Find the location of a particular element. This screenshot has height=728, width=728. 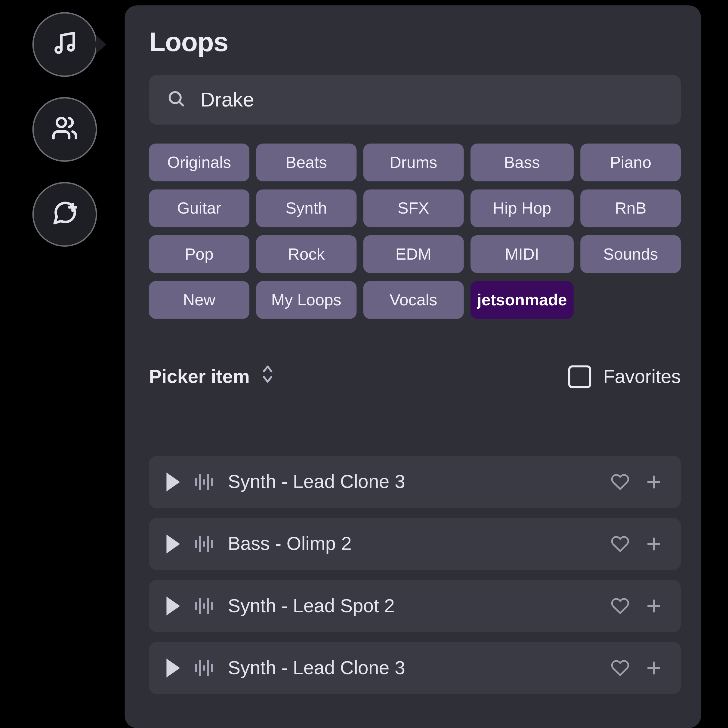

tag-rock: Rock is located at coordinates (306, 254).